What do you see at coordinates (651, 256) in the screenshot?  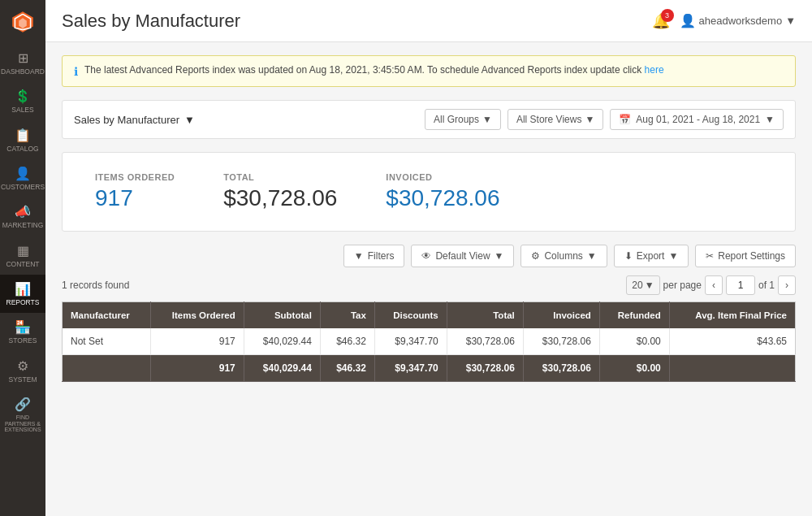 I see `export-button: ⬇ Export ▼` at bounding box center [651, 256].